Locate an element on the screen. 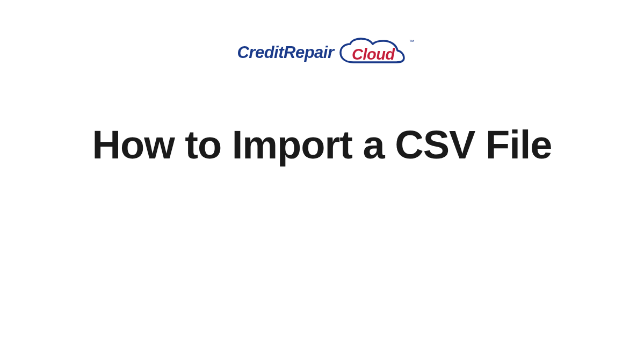 This screenshot has width=644, height=362. logo-text-credit-repair: CreditRepair is located at coordinates (285, 53).